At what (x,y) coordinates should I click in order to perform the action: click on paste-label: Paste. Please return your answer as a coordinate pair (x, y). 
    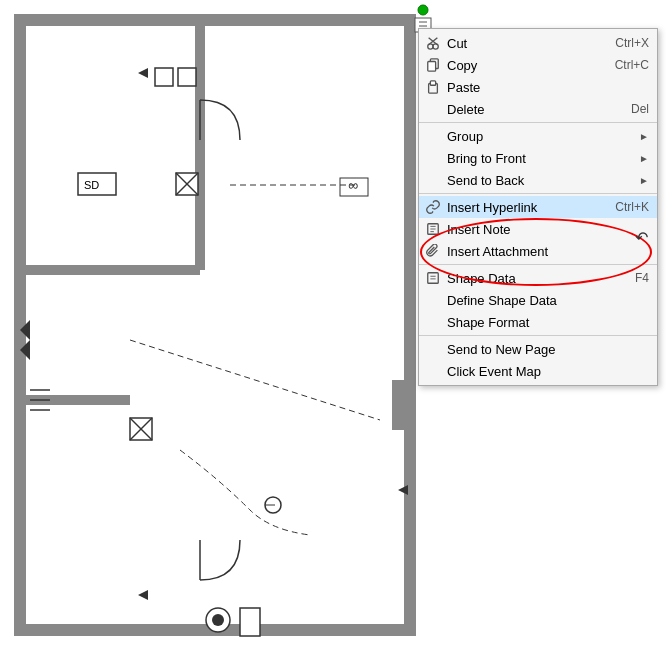
    Looking at the image, I should click on (464, 88).